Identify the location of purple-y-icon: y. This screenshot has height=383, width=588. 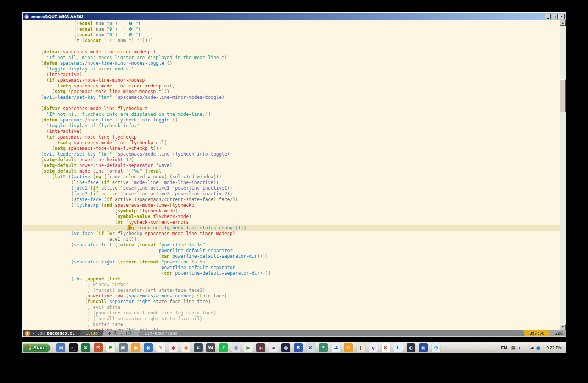
(374, 347).